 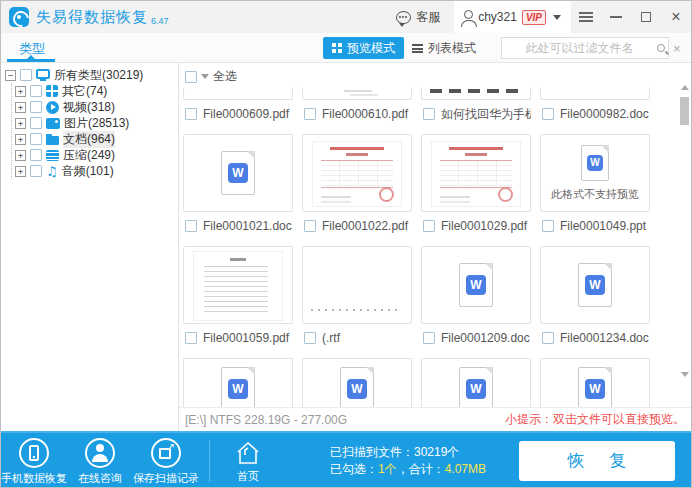 I want to click on file-cell: File0001059.pdf, so click(x=238, y=296).